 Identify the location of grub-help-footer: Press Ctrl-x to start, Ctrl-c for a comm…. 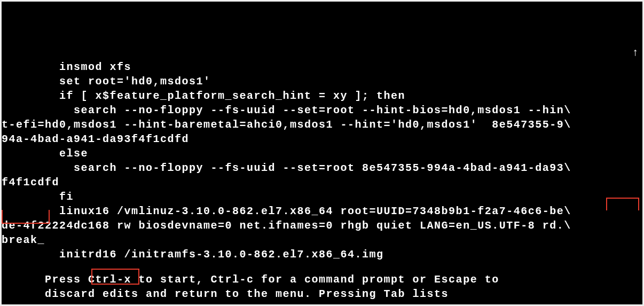
(322, 280).